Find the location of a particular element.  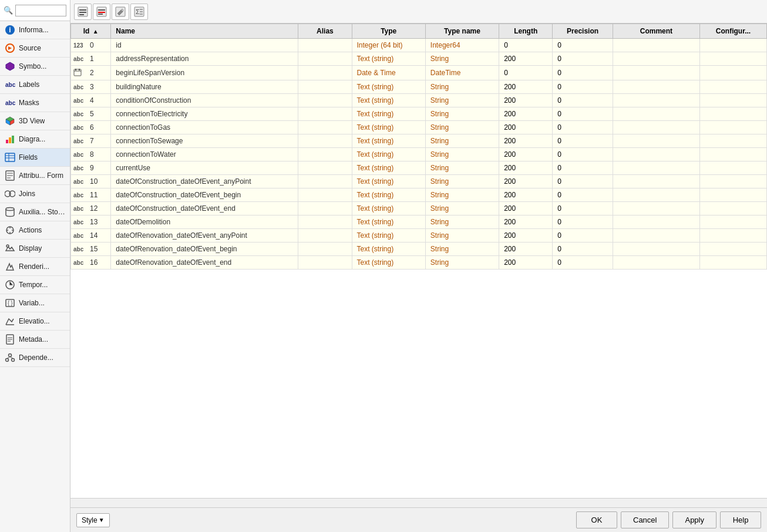

table-row: 1230idInteger (64 bit)Integer6400 is located at coordinates (419, 46).